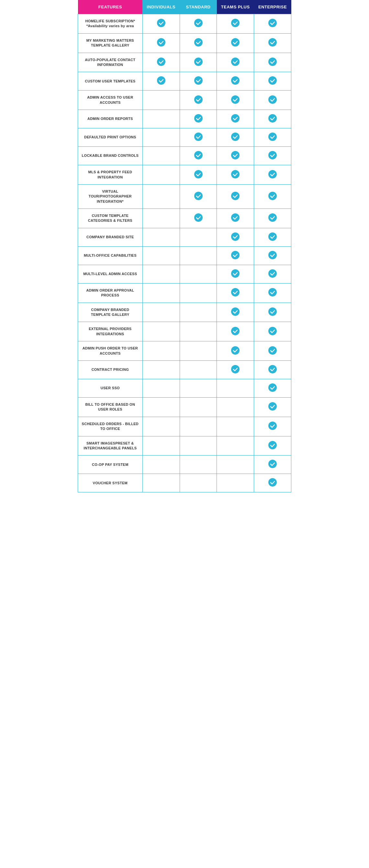  I want to click on table-row: ADMIN ORDER APPROVAL PROCESS, so click(185, 293).